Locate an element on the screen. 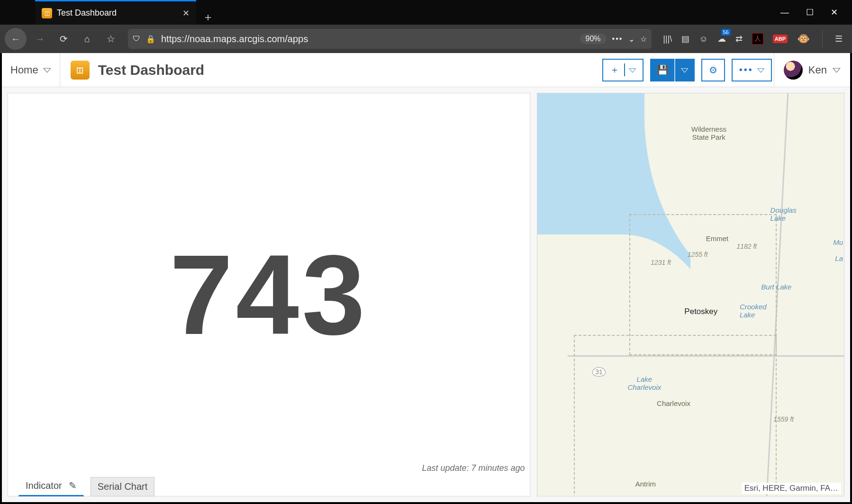 Image resolution: width=852 pixels, height=504 pixels. settings-button: ⚙ is located at coordinates (713, 70).